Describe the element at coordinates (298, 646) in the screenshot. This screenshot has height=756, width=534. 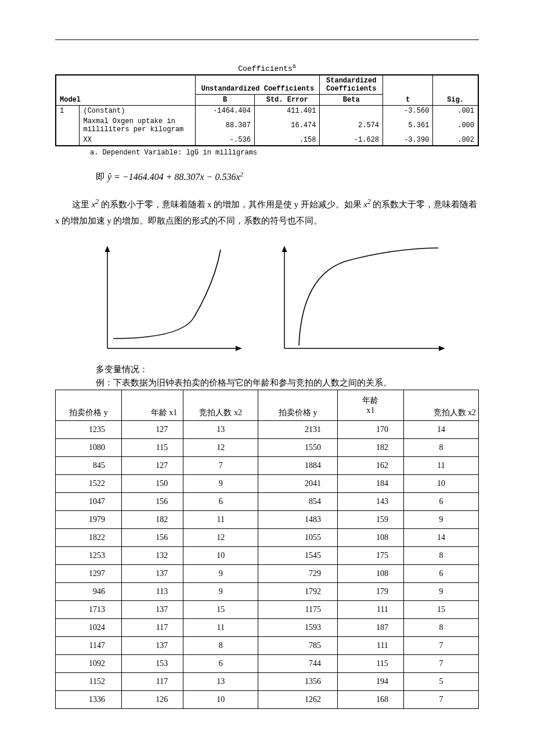
I see `cell: 785` at that location.